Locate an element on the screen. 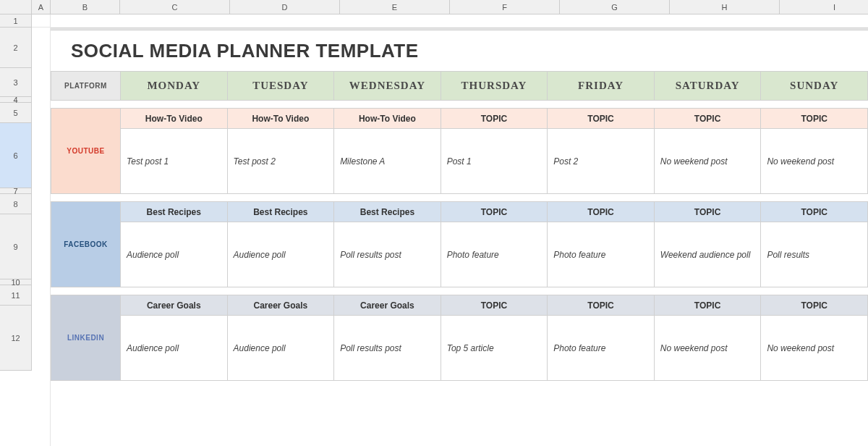 This screenshot has height=446, width=868. col-head-i: I is located at coordinates (824, 7).